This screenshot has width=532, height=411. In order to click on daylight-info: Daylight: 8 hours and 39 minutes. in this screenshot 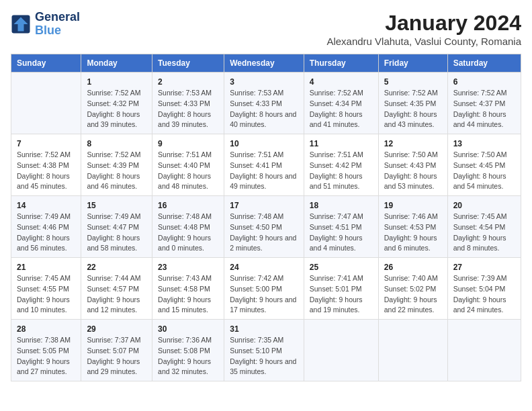, I will do `click(117, 120)`.